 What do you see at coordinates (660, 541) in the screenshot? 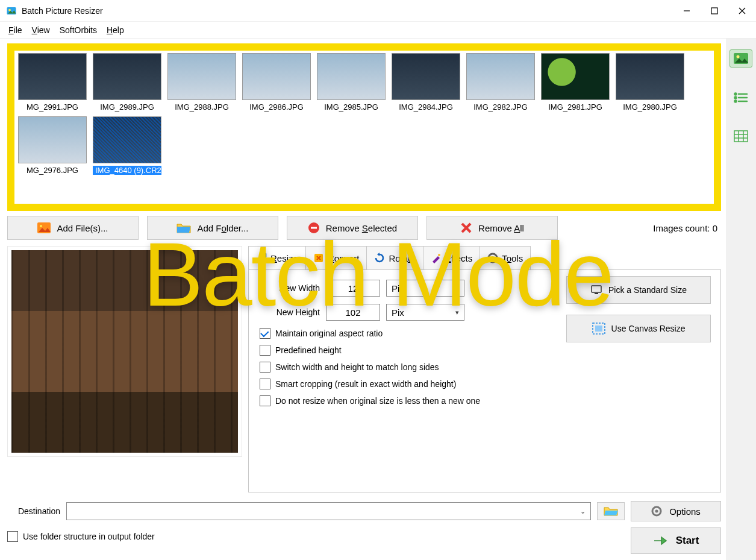
I see `start-arrow-icon` at bounding box center [660, 541].